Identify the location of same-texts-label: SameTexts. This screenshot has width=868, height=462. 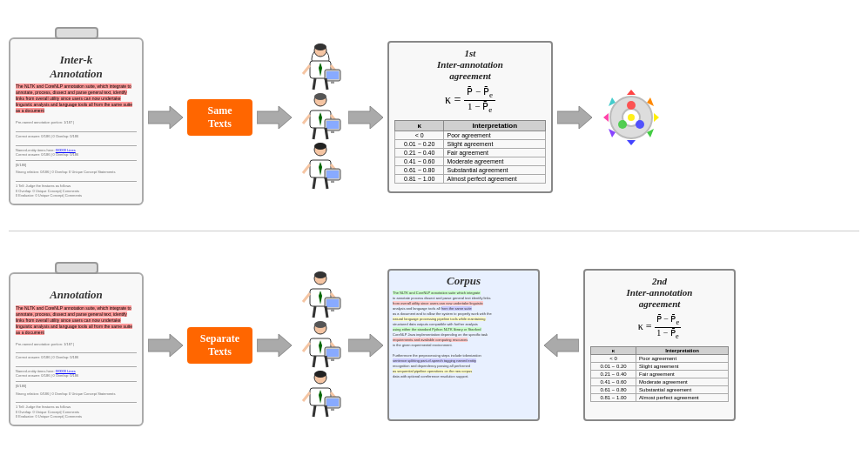
(219, 117).